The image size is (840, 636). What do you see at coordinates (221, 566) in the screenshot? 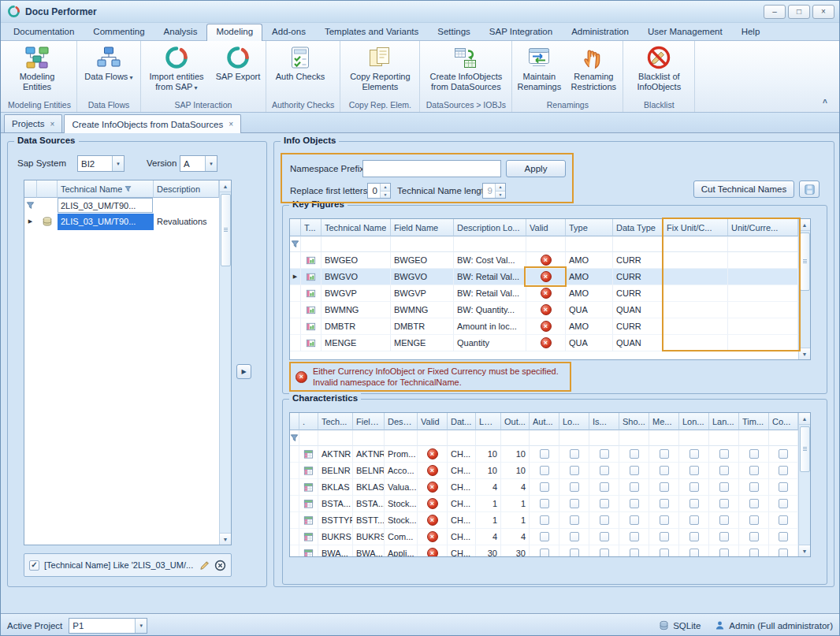
I see `clear-filter-icon` at bounding box center [221, 566].